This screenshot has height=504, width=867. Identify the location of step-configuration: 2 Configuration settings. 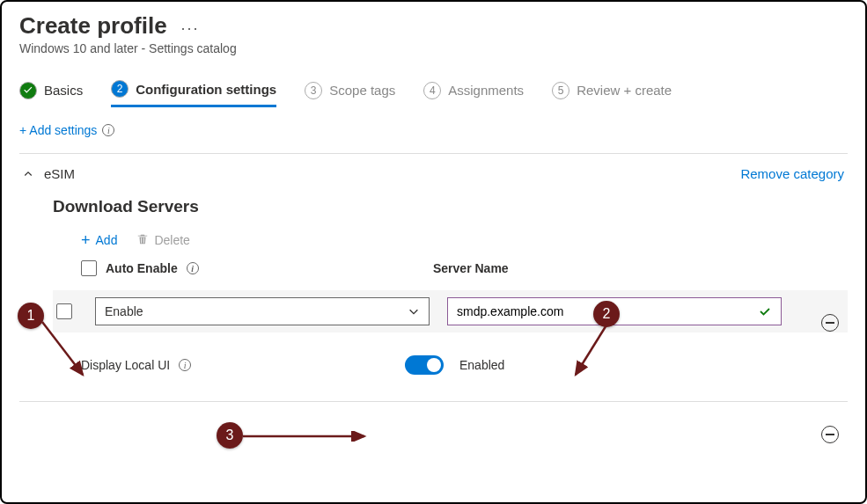
(194, 93).